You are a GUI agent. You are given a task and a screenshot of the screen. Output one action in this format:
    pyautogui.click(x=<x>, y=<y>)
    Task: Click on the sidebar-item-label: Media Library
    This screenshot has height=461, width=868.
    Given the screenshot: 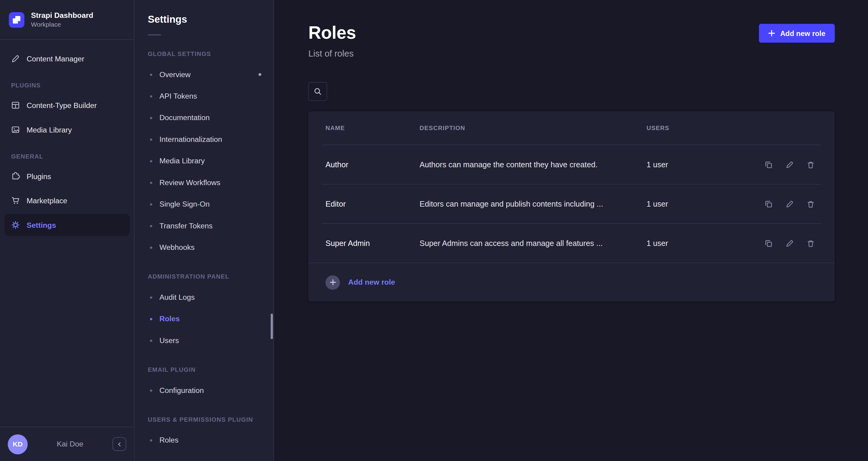 What is the action you would take?
    pyautogui.click(x=49, y=129)
    